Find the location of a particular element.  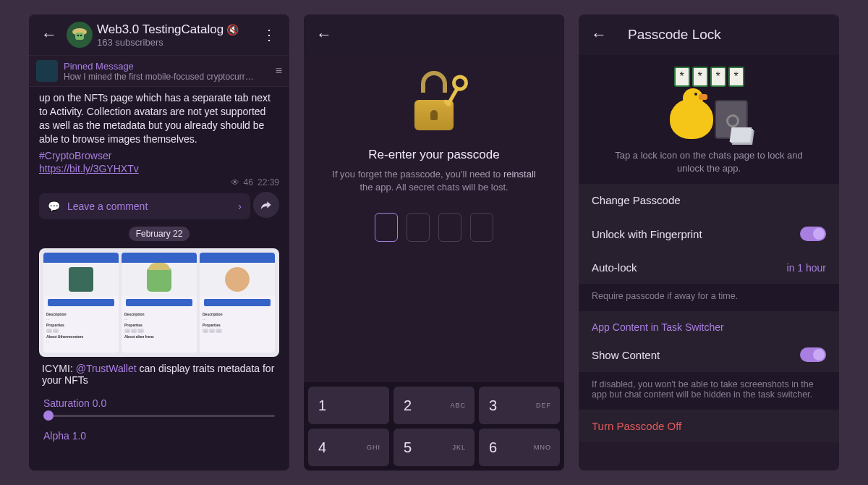

key-3: 3DEF is located at coordinates (519, 405).